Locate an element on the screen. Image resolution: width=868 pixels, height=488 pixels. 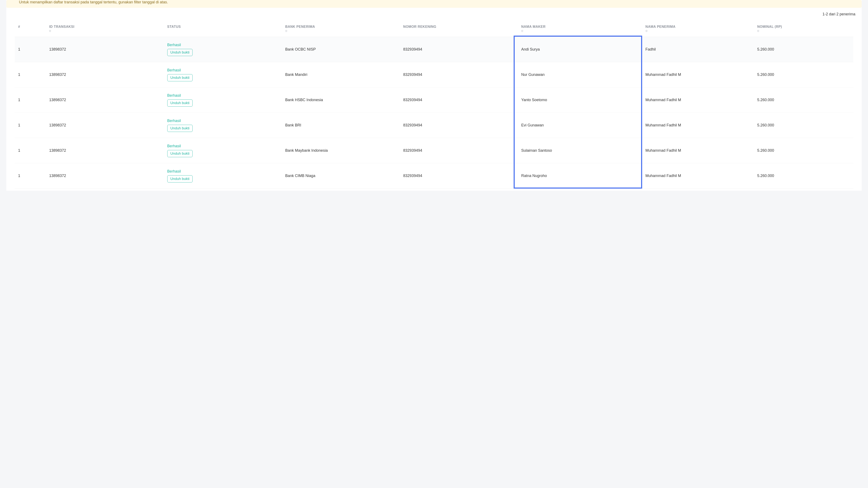
cell-nama-maker: Andi Surya is located at coordinates (580, 49).